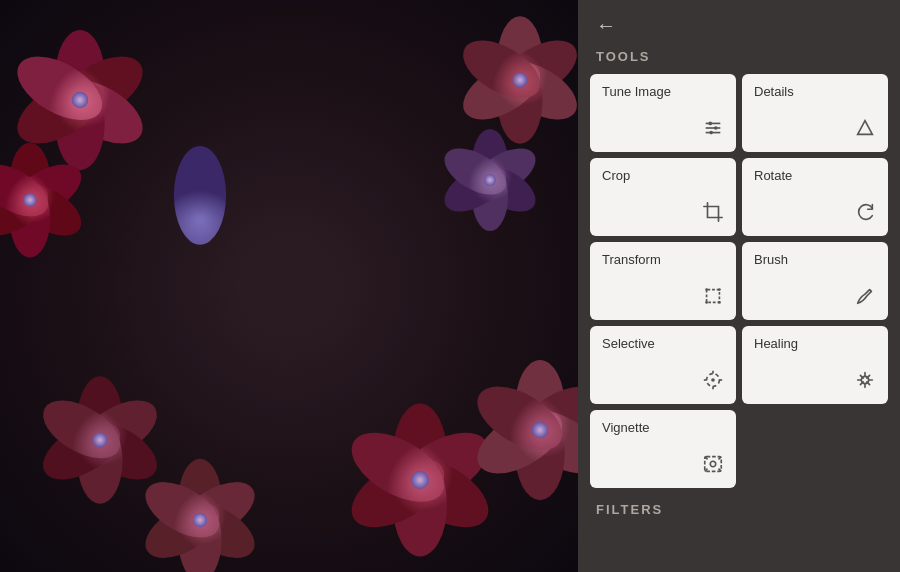 Image resolution: width=900 pixels, height=572 pixels. I want to click on tool-name-transform: Transform, so click(663, 260).